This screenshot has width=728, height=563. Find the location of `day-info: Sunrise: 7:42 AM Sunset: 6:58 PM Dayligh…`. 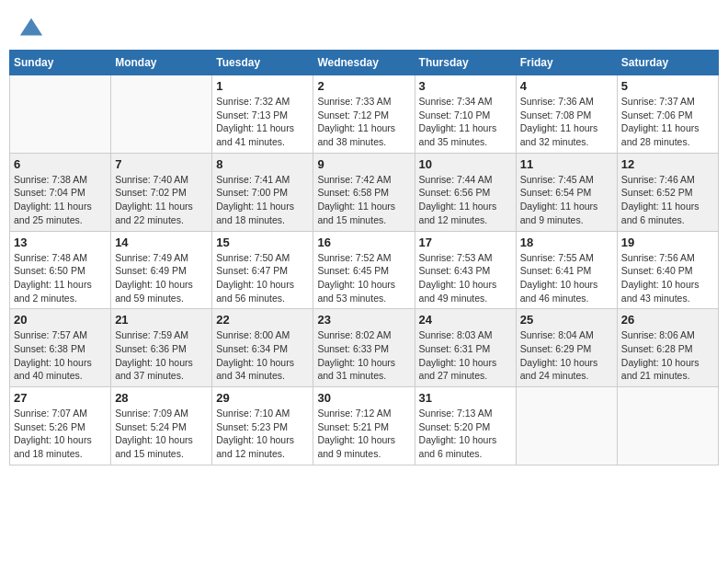

day-info: Sunrise: 7:42 AM Sunset: 6:58 PM Dayligh… is located at coordinates (364, 201).